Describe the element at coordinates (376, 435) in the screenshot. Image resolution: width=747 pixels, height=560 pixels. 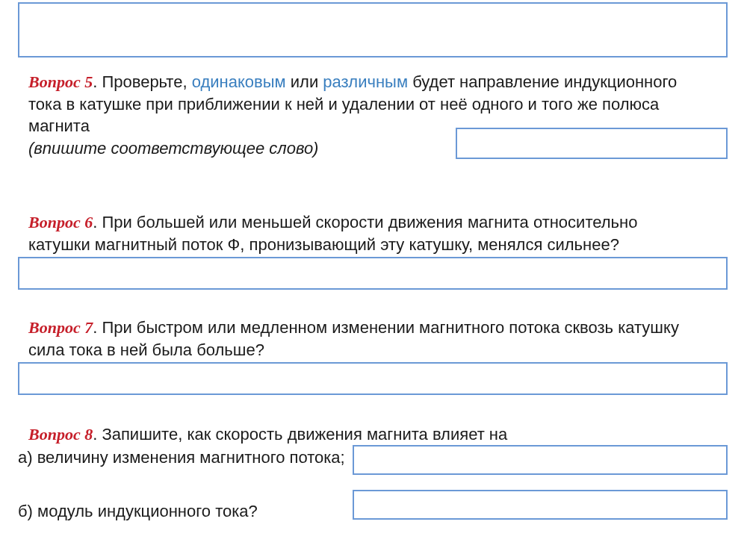
I see `question-8-text: Вопрос 8. Запишите, как скорость движени…` at that location.